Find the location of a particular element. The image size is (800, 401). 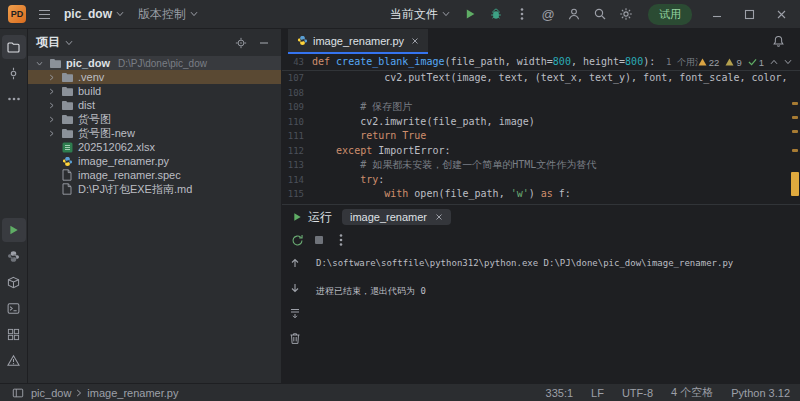

more-actions-icon is located at coordinates (522, 14).